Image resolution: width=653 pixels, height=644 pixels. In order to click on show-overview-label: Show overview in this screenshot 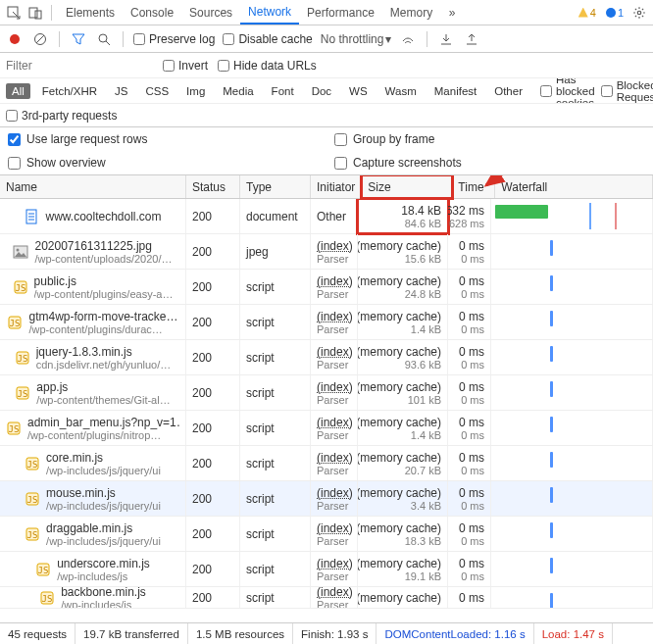, I will do `click(67, 163)`.